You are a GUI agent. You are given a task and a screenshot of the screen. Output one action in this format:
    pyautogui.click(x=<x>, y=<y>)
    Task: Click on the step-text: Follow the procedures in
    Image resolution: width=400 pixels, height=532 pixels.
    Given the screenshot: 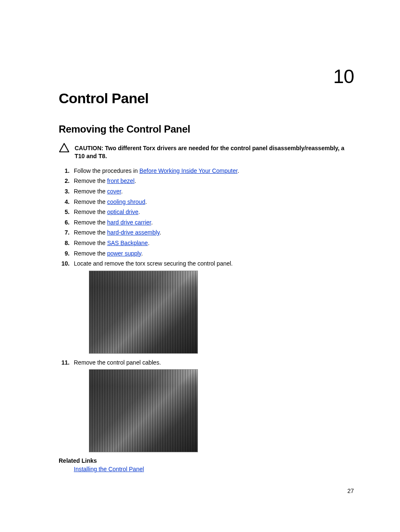 What is the action you would take?
    pyautogui.click(x=106, y=171)
    